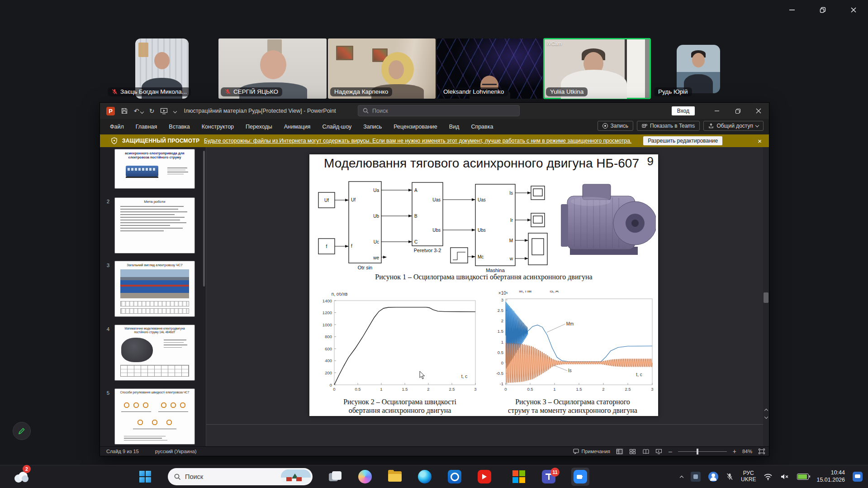 Image resolution: width=868 pixels, height=488 pixels. I want to click on outlook-button, so click(455, 477).